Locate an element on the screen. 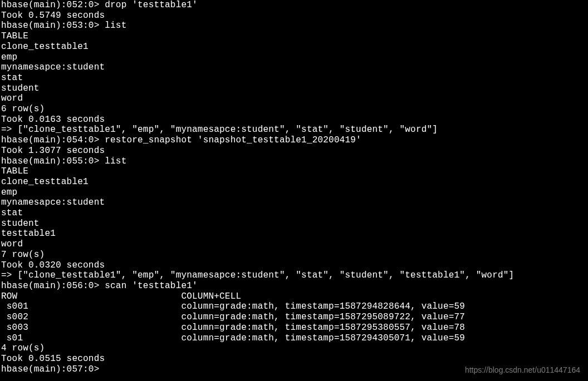 The width and height of the screenshot is (588, 381). output-line: Took 1.3077 seconds is located at coordinates (294, 151).